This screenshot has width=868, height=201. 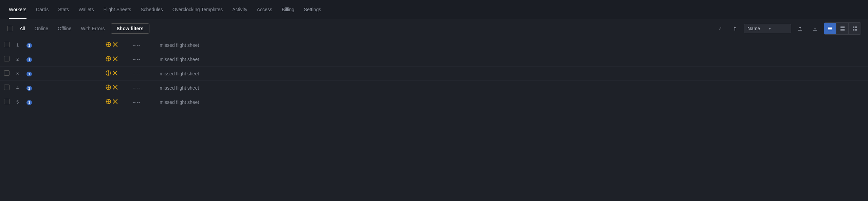 I want to click on filter-tab-all: All, so click(x=22, y=29).